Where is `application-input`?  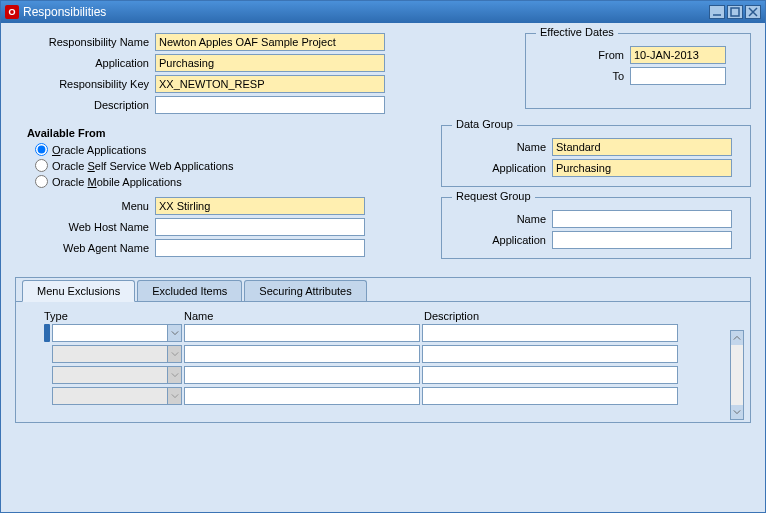 application-input is located at coordinates (270, 63).